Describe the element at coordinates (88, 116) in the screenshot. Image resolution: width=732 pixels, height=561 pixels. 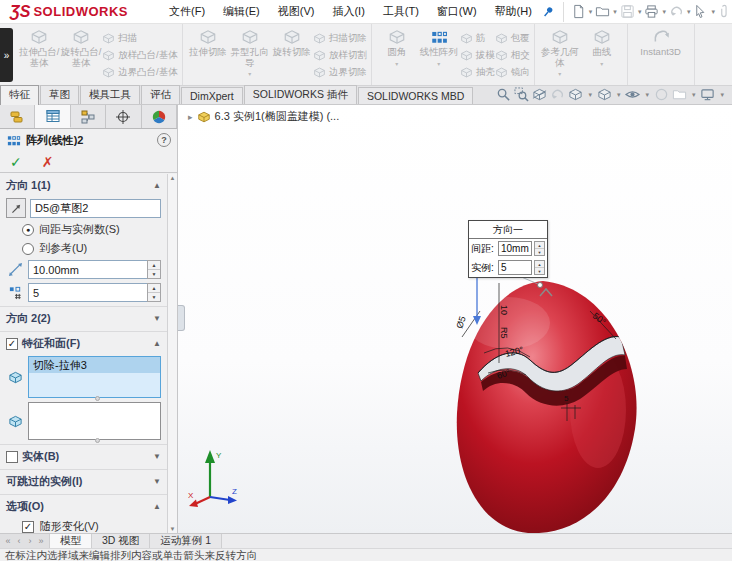
I see `pm-tab-configurationmanager` at that location.